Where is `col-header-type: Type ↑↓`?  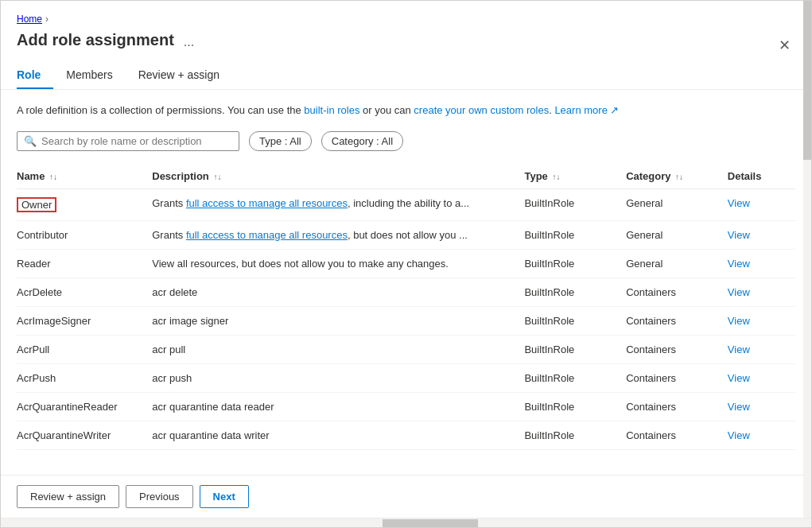 col-header-type: Type ↑↓ is located at coordinates (575, 177).